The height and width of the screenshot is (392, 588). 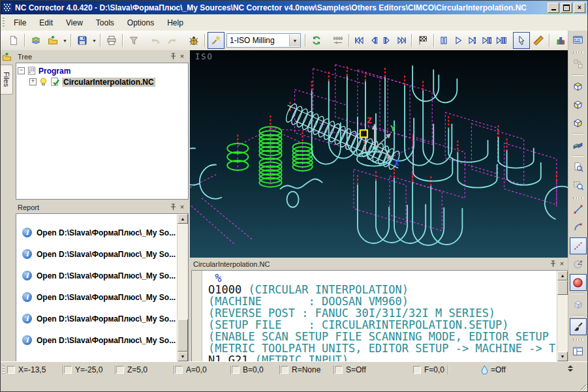 What do you see at coordinates (423, 40) in the screenshot?
I see `run-to-end-button` at bounding box center [423, 40].